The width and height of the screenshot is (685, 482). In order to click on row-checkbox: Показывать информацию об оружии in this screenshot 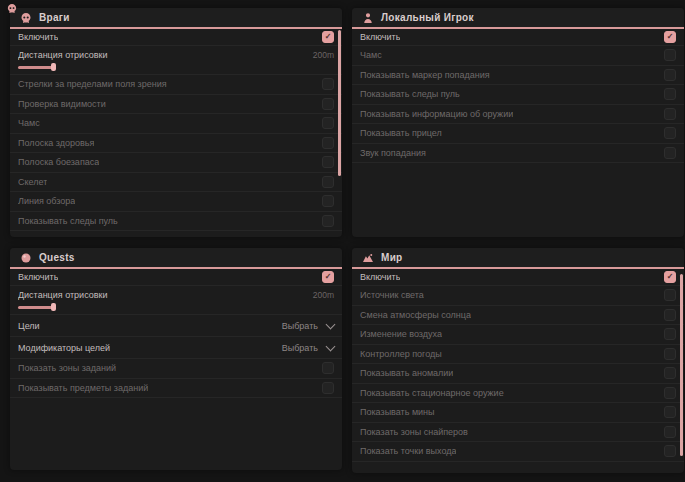, I will do `click(518, 115)`.